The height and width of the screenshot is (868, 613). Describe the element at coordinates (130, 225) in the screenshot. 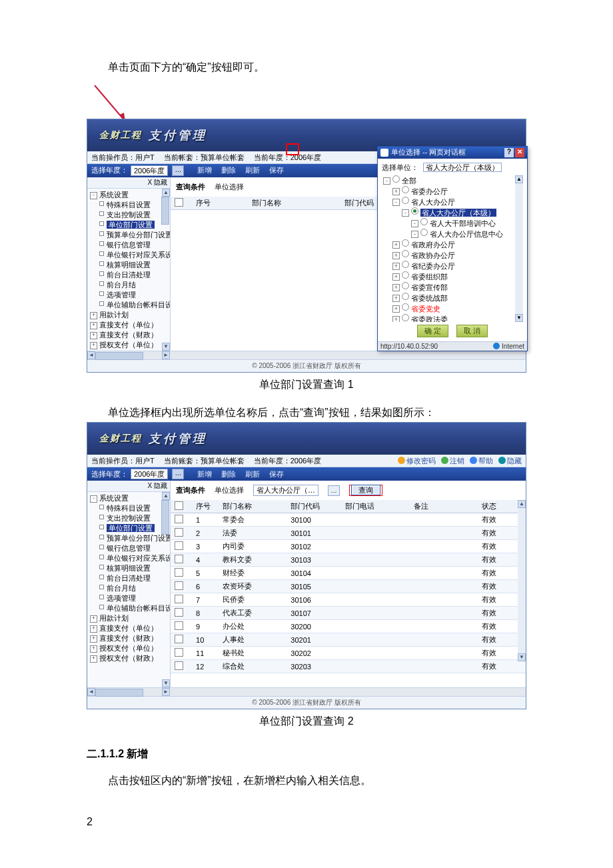

I see `tree-node: 单位部门设置` at that location.